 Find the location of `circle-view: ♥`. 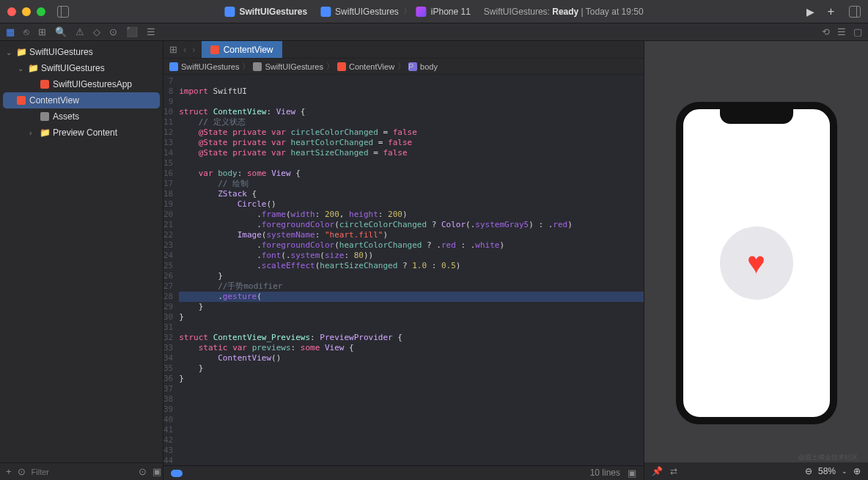

circle-view: ♥ is located at coordinates (757, 263).